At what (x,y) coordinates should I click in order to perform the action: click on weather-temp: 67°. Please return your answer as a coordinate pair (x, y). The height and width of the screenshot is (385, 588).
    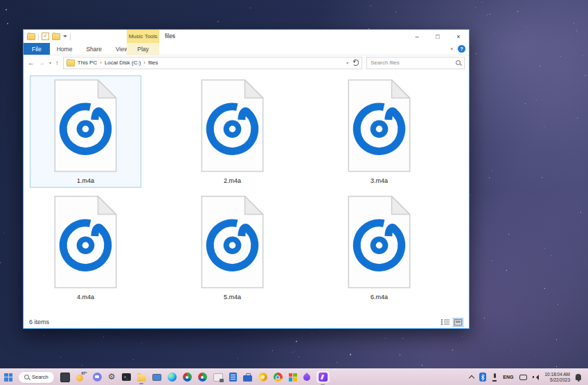
    Looking at the image, I should click on (84, 373).